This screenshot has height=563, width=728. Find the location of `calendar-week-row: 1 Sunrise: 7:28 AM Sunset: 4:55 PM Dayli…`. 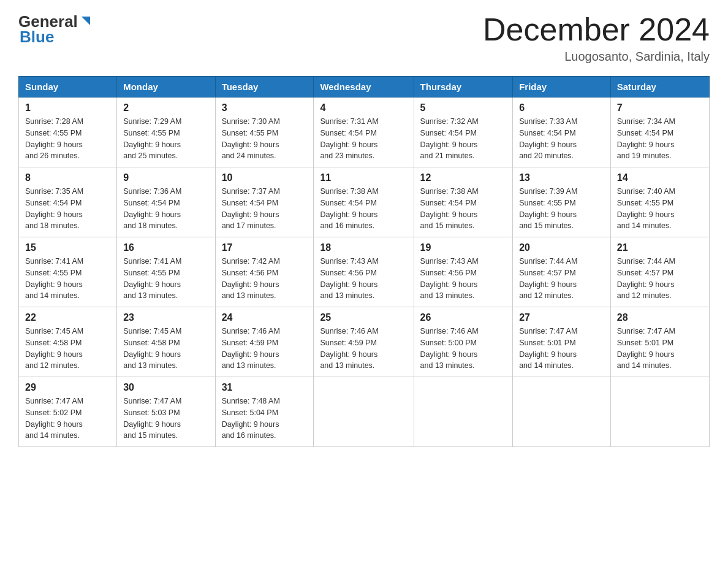

calendar-week-row: 1 Sunrise: 7:28 AM Sunset: 4:55 PM Dayli… is located at coordinates (364, 132).